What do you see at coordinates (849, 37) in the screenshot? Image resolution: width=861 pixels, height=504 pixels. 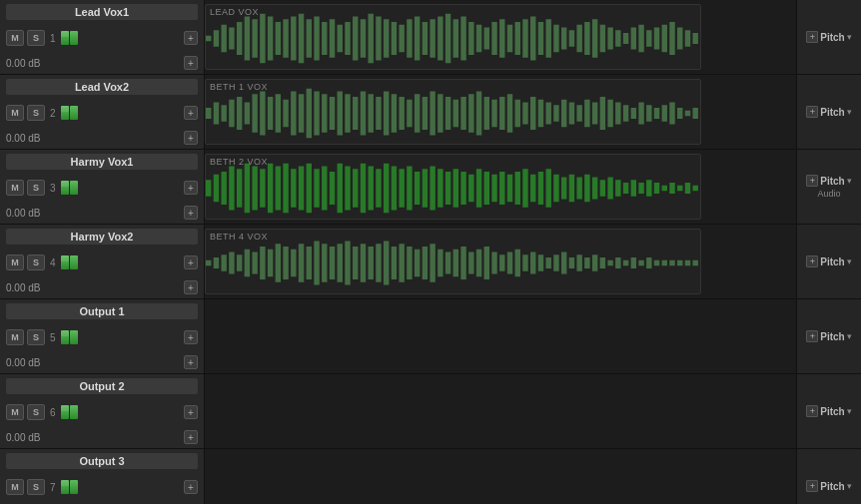 I see `pitch-arrow-0: ▾` at bounding box center [849, 37].